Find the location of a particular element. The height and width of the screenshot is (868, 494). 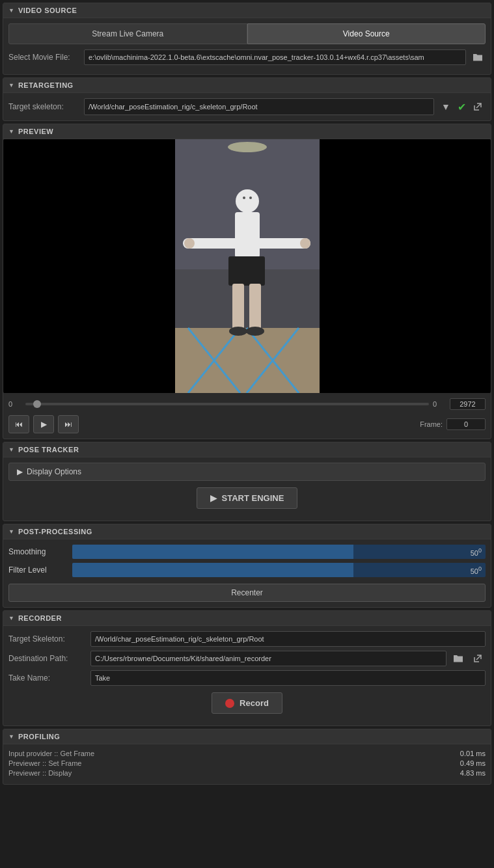

profiling-row-3: Previewer :: Display 4.83 ms is located at coordinates (247, 773).